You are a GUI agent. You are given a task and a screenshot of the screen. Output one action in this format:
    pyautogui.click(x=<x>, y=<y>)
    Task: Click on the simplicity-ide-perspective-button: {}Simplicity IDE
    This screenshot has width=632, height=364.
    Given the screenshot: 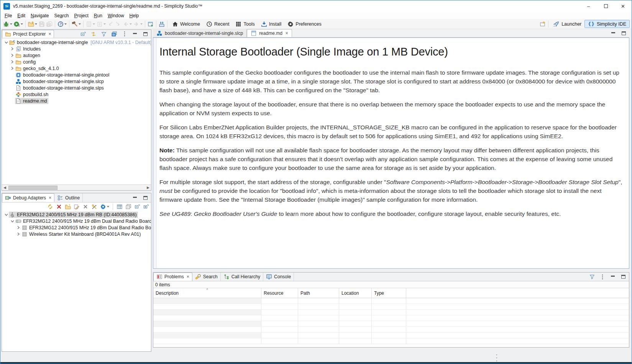 What is the action you would take?
    pyautogui.click(x=607, y=24)
    